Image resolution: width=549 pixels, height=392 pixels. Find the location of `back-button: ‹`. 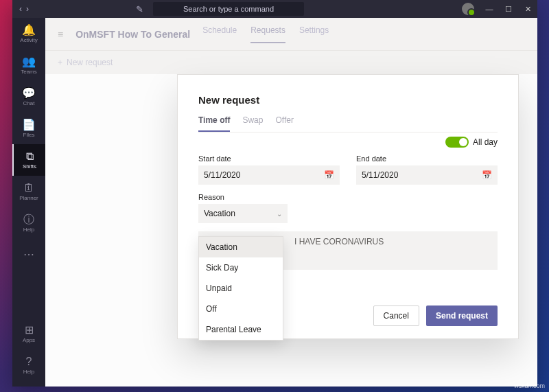

back-button: ‹ is located at coordinates (21, 9).